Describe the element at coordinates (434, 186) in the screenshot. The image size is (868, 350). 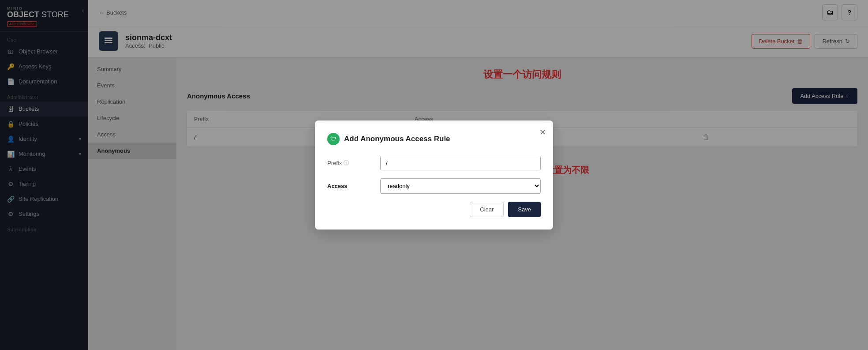
I see `access-row: Access readonly readwrite writeonly` at that location.